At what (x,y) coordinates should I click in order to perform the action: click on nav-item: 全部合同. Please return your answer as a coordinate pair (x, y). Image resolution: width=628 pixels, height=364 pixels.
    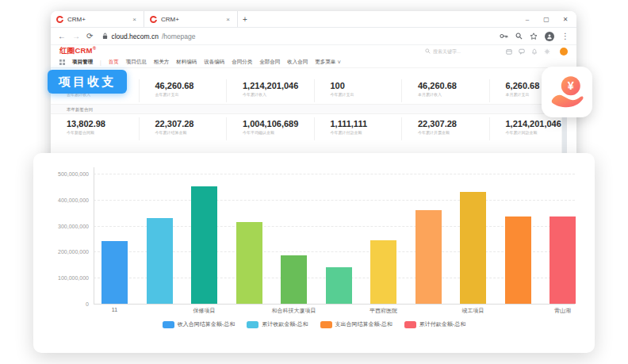
    Looking at the image, I should click on (270, 62).